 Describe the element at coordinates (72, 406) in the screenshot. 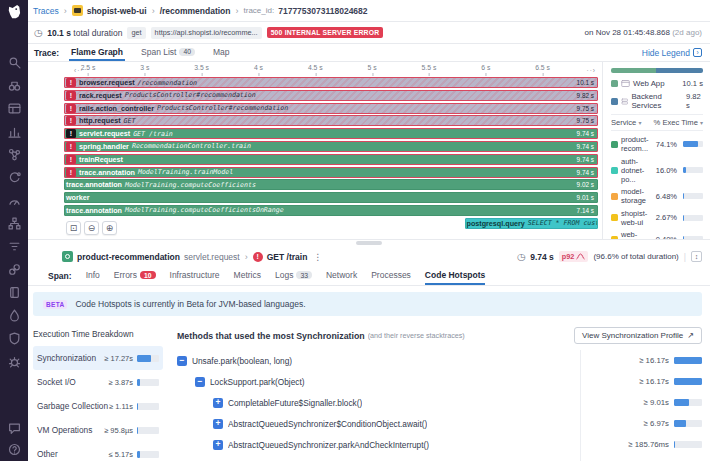

I see `breakdown-label: Garbage Collection` at that location.